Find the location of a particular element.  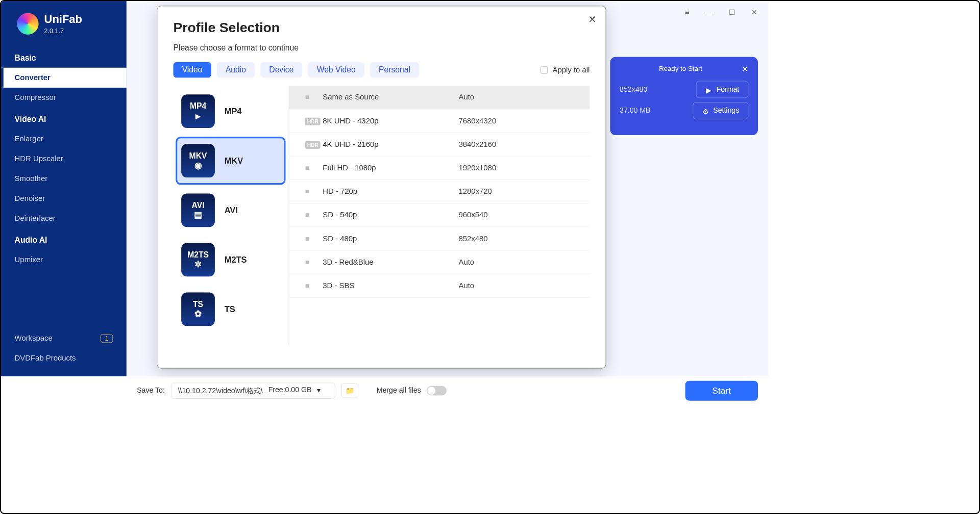

nav-item-compressor: Compressor is located at coordinates (64, 98).